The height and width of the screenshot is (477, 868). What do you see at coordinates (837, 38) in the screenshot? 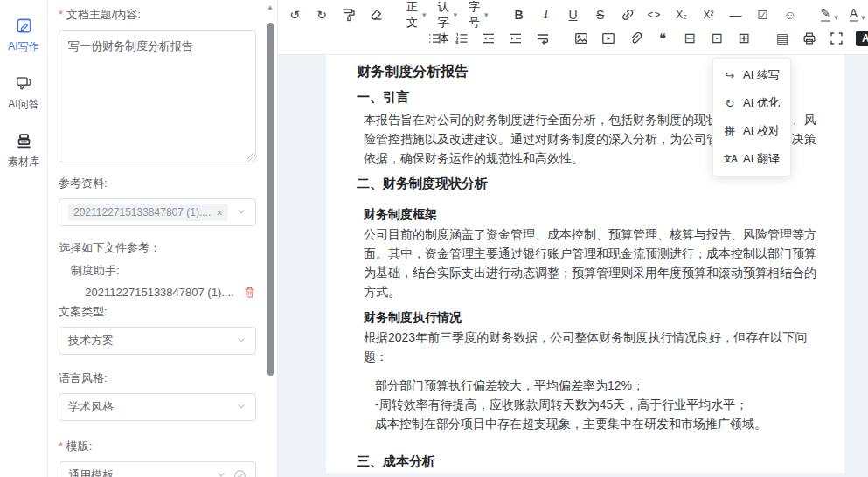
I see `fullscreen-icon` at bounding box center [837, 38].